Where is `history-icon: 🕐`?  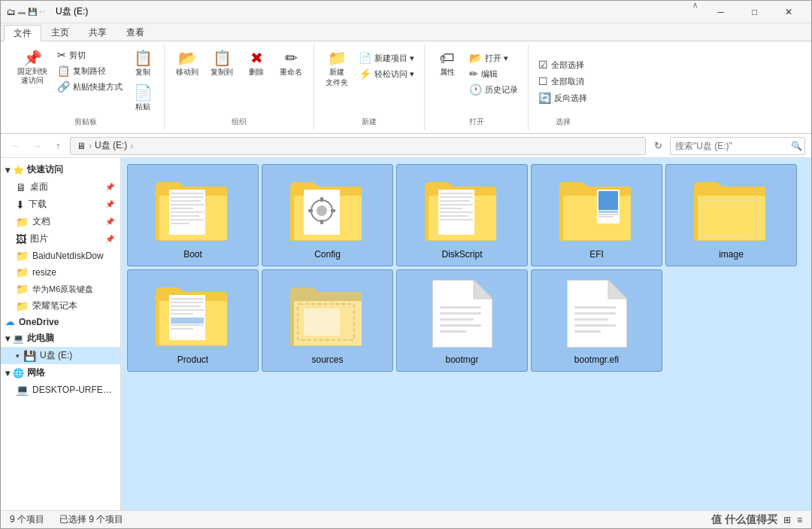 history-icon: 🕐 is located at coordinates (475, 90).